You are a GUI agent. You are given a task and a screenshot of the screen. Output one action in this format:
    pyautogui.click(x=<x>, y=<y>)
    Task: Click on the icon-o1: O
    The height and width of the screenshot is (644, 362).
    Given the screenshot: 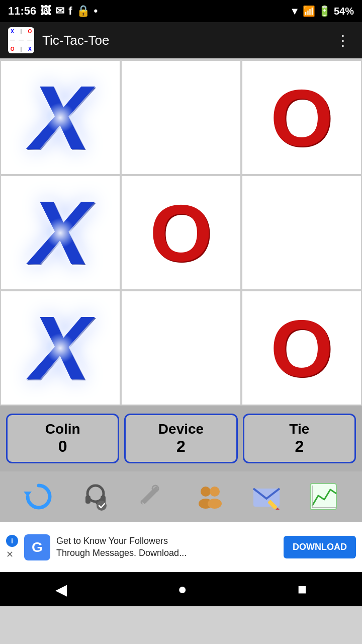 What is the action you would take?
    pyautogui.click(x=30, y=31)
    